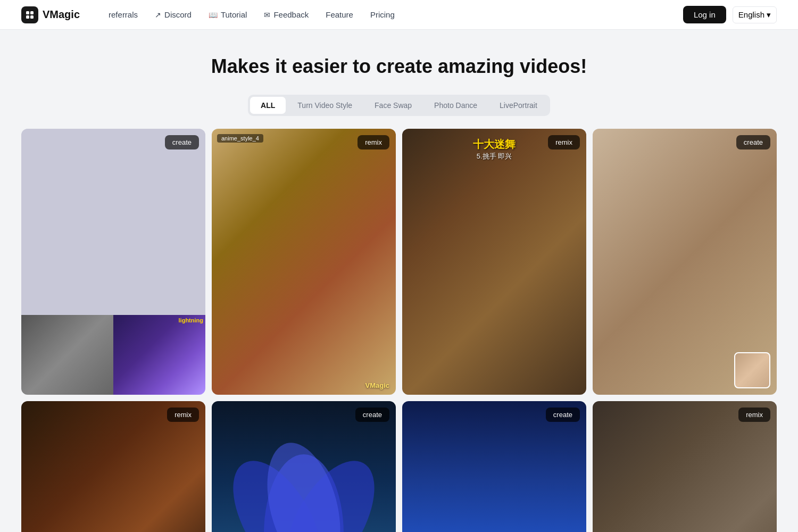  Describe the element at coordinates (339, 15) in the screenshot. I see `feature-label: Feature` at that location.